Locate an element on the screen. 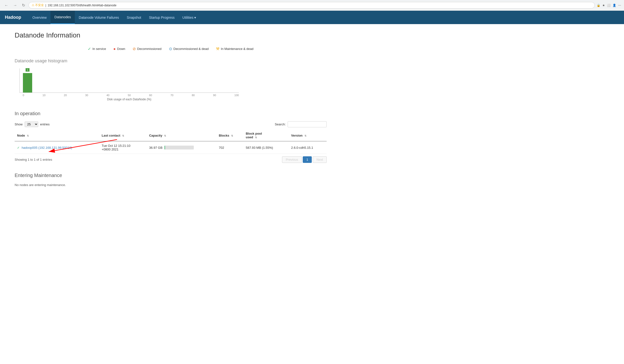 Image resolution: width=624 pixels, height=364 pixels. address-bar: ⚠ 不安全 | 192.168.131.102:50070/dfshealth.… is located at coordinates (312, 5).